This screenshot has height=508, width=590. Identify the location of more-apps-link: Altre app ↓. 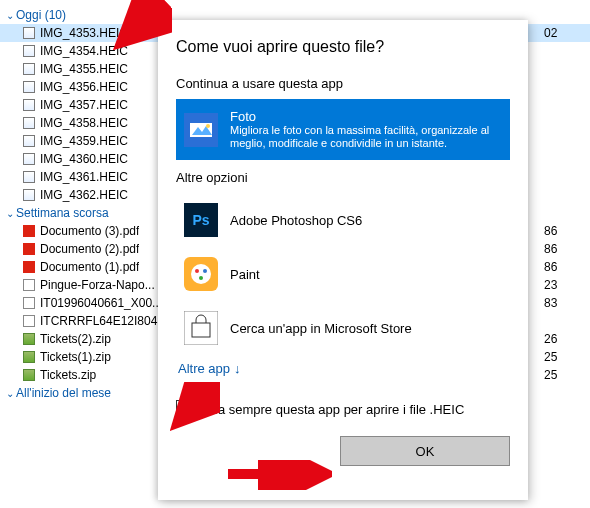
(343, 368).